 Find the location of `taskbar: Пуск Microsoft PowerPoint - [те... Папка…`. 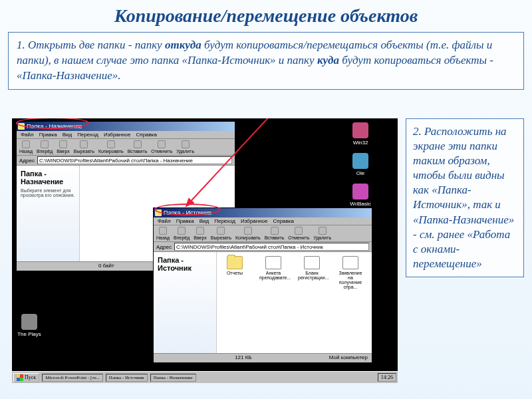

taskbar: Пуск Microsoft PowerPoint - [те... Папка… is located at coordinates (205, 377).